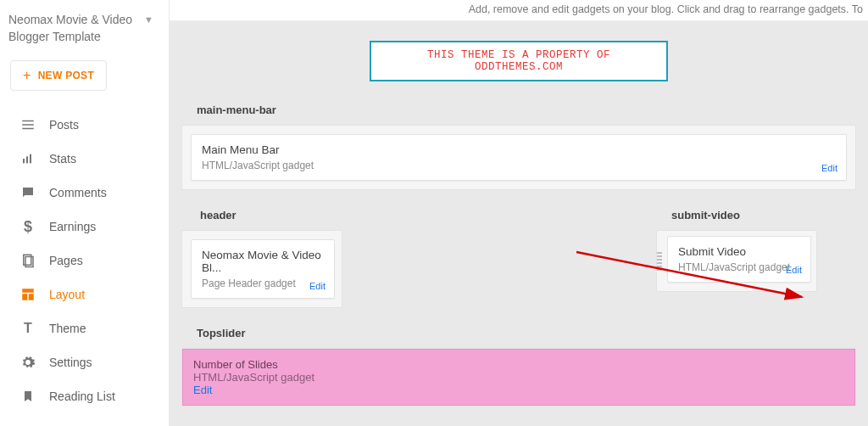  What do you see at coordinates (263, 261) in the screenshot?
I see `gadget-title: Neomax Movie & Video Bl...` at bounding box center [263, 261].